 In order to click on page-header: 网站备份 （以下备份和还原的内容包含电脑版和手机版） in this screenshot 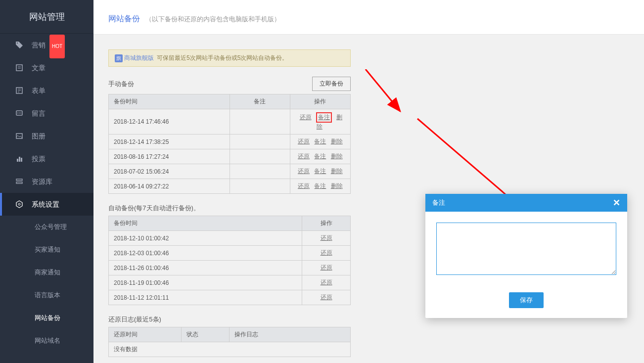, I will do `click(369, 17)`.